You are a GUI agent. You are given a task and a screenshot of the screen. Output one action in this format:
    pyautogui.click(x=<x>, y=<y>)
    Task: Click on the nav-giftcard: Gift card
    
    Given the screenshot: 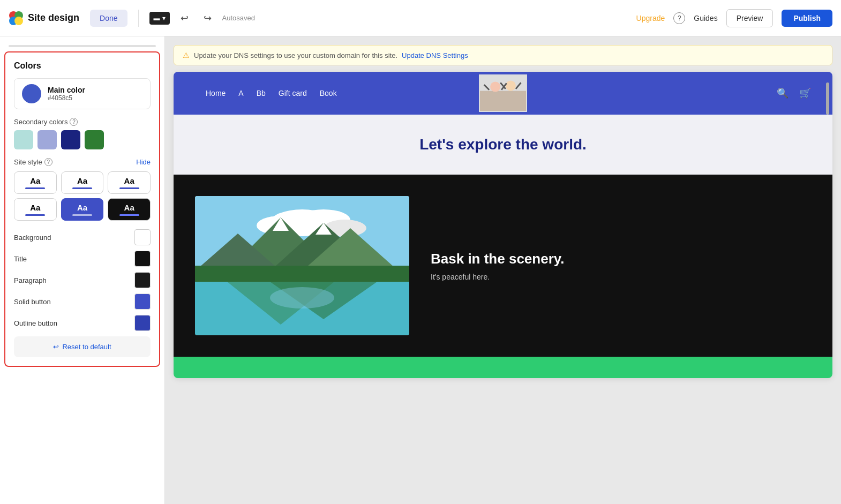 What is the action you would take?
    pyautogui.click(x=292, y=93)
    